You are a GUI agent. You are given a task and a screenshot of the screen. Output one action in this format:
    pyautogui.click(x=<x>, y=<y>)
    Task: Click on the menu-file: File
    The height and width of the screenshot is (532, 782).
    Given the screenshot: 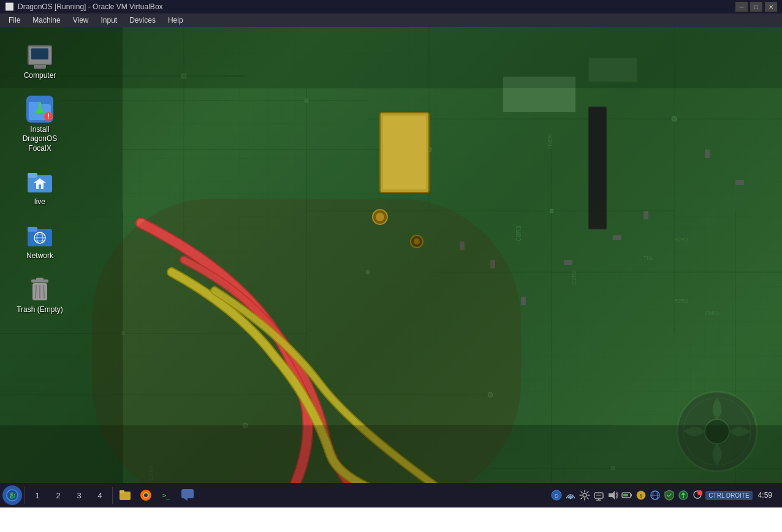 What is the action you would take?
    pyautogui.click(x=15, y=20)
    